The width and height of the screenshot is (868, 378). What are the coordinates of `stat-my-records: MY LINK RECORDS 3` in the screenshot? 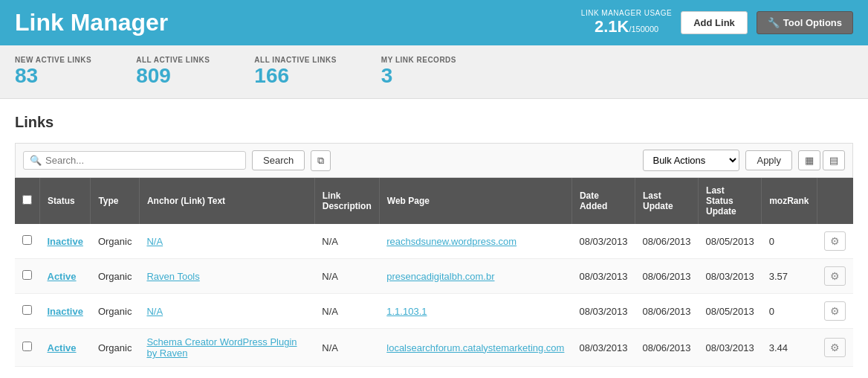 It's located at (419, 71).